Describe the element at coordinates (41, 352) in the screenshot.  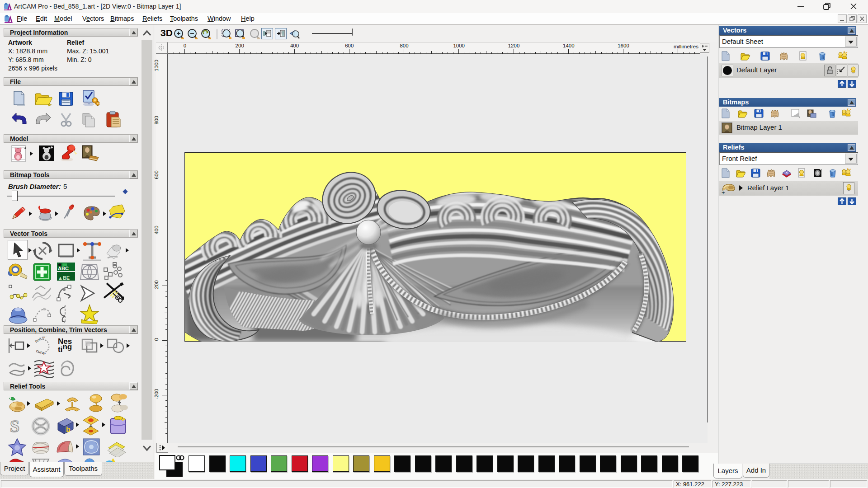
I see `svg-text: curve` at that location.